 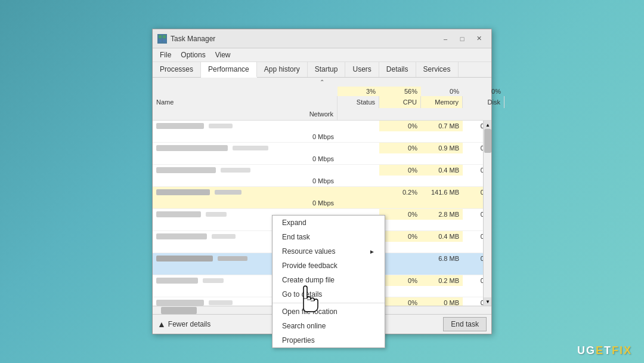 I want to click on process-cpu: 0.2%, so click(x=400, y=192).